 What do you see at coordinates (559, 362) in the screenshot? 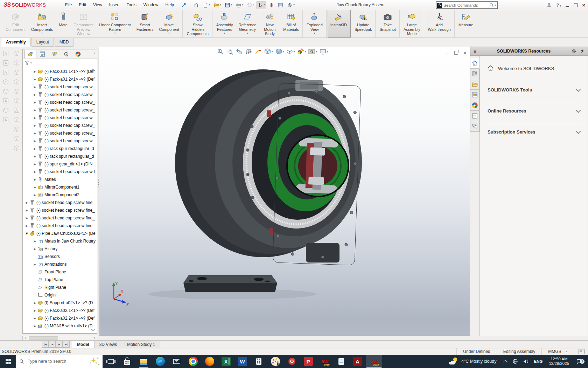
I see `taskbar-clock: 12:50 AM 12/28/2025` at bounding box center [559, 362].